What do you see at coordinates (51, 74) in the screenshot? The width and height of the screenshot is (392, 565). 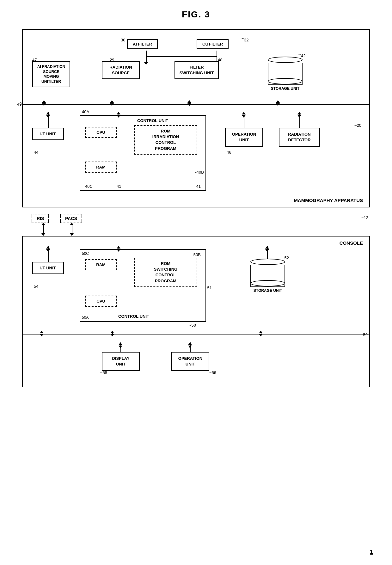 I see `ai-radiation-box: AI FRADIATION SOURCE MOVING UNITILTER` at bounding box center [51, 74].